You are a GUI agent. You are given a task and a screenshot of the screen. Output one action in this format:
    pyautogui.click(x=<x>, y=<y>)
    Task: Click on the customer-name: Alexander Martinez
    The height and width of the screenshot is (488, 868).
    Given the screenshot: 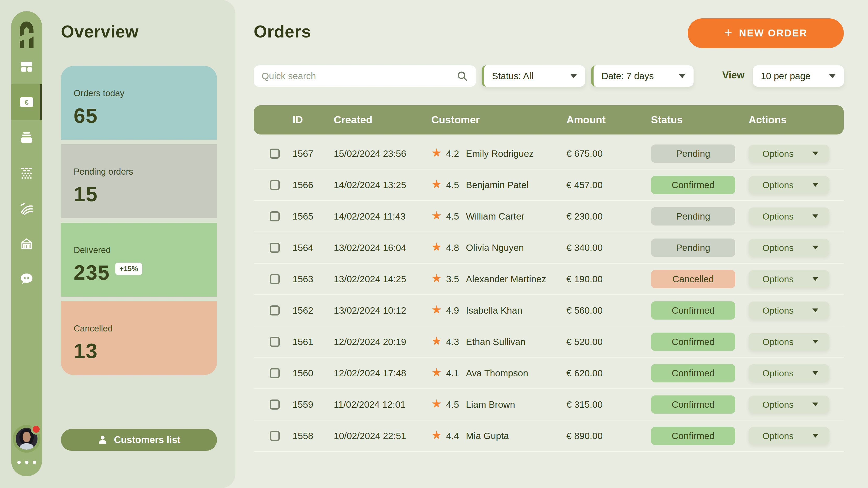 What is the action you would take?
    pyautogui.click(x=506, y=279)
    